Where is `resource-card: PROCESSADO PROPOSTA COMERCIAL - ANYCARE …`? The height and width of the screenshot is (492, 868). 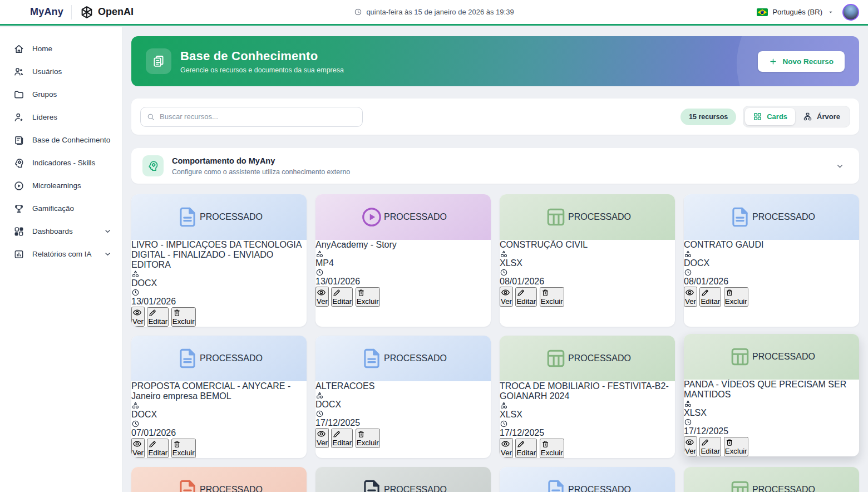 resource-card: PROCESSADO PROPOSTA COMERCIAL - ANYCARE … is located at coordinates (219, 397).